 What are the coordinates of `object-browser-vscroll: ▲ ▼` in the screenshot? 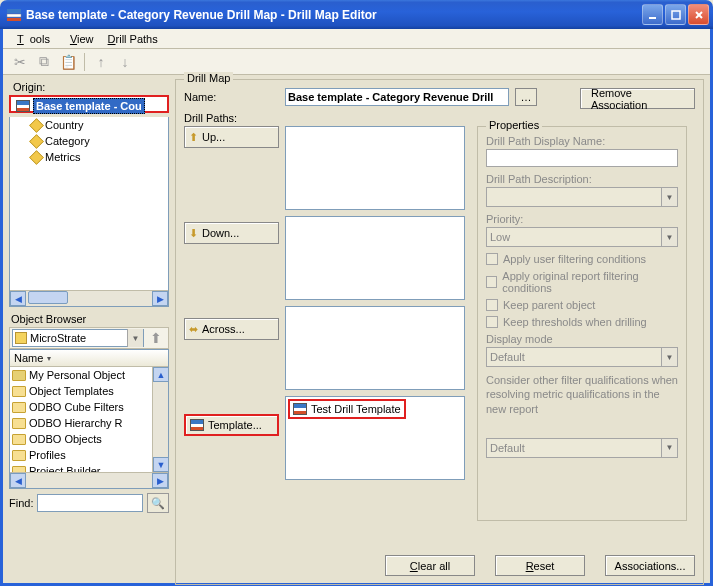 It's located at (160, 420).